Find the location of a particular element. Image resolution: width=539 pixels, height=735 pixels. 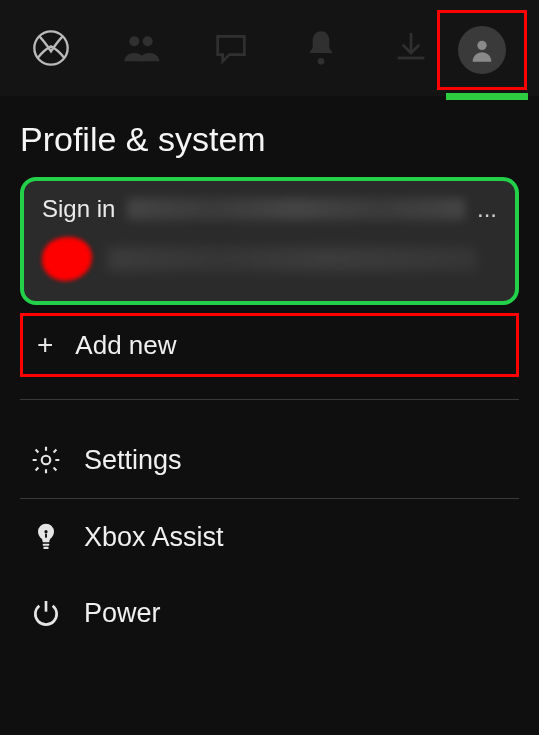

power-icon is located at coordinates (46, 613).